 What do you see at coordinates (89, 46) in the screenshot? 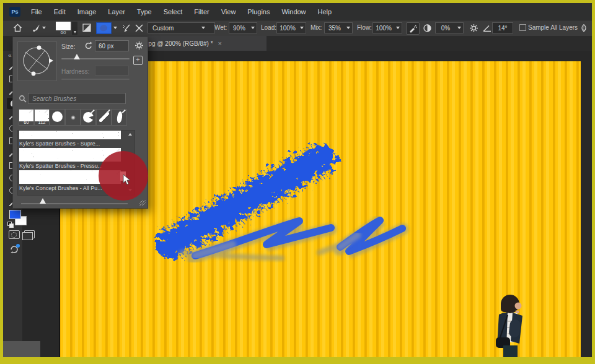
I see `reset-size-icon` at bounding box center [89, 46].